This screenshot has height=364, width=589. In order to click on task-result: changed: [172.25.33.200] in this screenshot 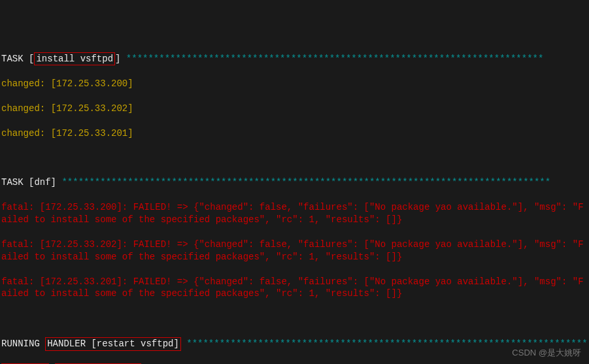, I will do `click(294, 84)`.